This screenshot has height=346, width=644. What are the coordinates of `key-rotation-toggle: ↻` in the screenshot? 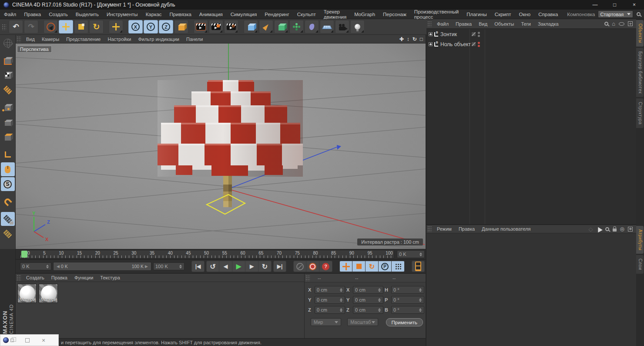 It's located at (372, 266).